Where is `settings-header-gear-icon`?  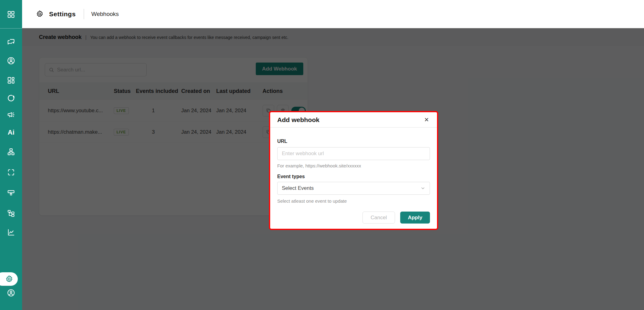
settings-header-gear-icon is located at coordinates (40, 14).